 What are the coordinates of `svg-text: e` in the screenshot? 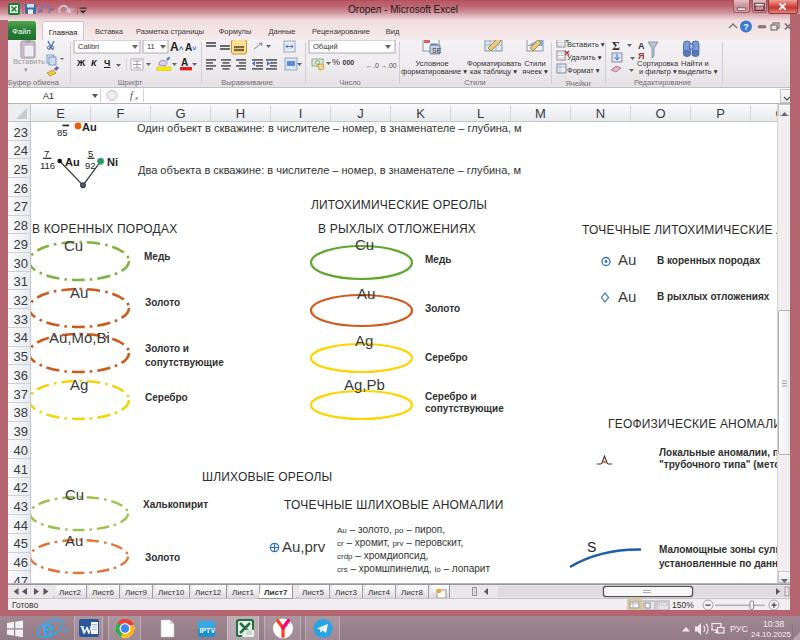 It's located at (49, 628).